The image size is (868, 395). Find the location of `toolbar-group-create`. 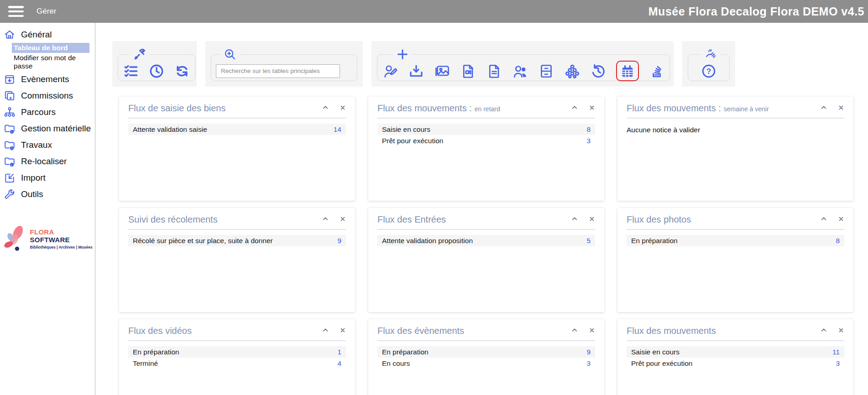

toolbar-group-create is located at coordinates (523, 64).